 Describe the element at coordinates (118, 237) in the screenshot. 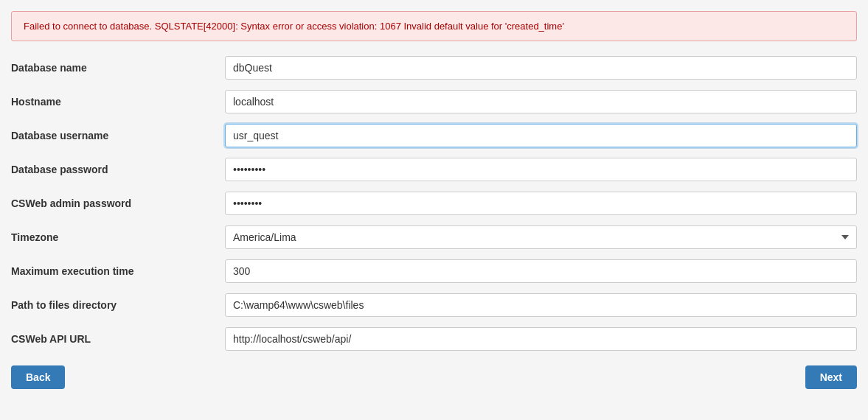

I see `timezone-label: Timezone` at that location.